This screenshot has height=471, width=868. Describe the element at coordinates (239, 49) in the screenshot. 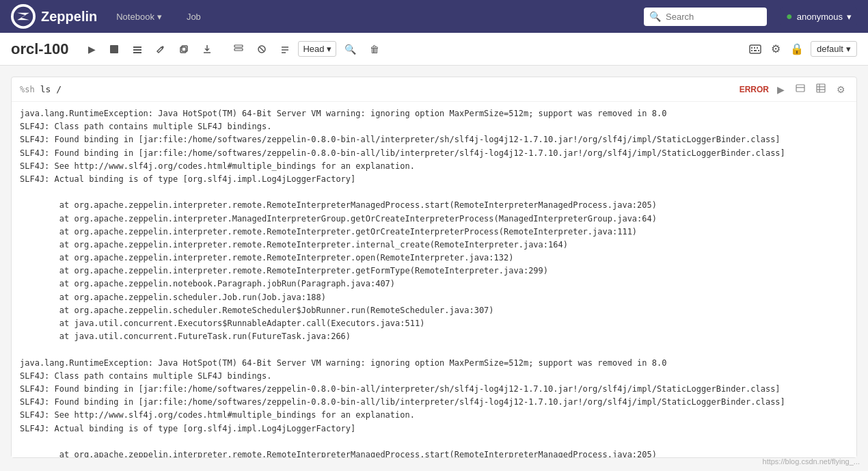

I see `note-settings-btn` at that location.